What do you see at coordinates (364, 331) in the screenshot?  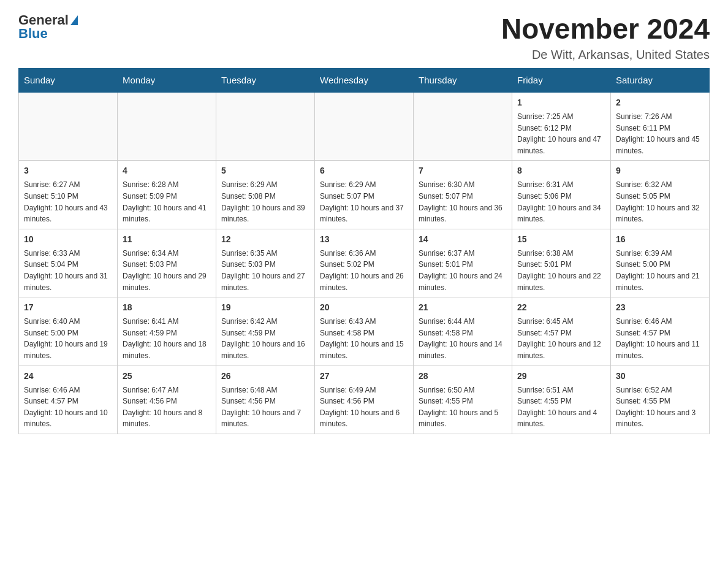 I see `calendar-cell: 20Sunrise: 6:43 AMSunset: 4:58 PMDayligh…` at bounding box center [364, 331].